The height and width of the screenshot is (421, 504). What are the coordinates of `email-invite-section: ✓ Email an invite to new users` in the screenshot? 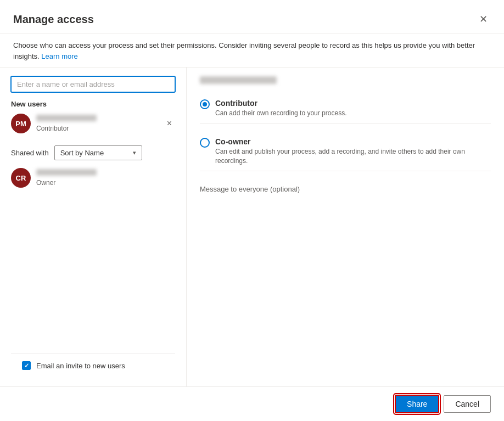 It's located at (93, 366).